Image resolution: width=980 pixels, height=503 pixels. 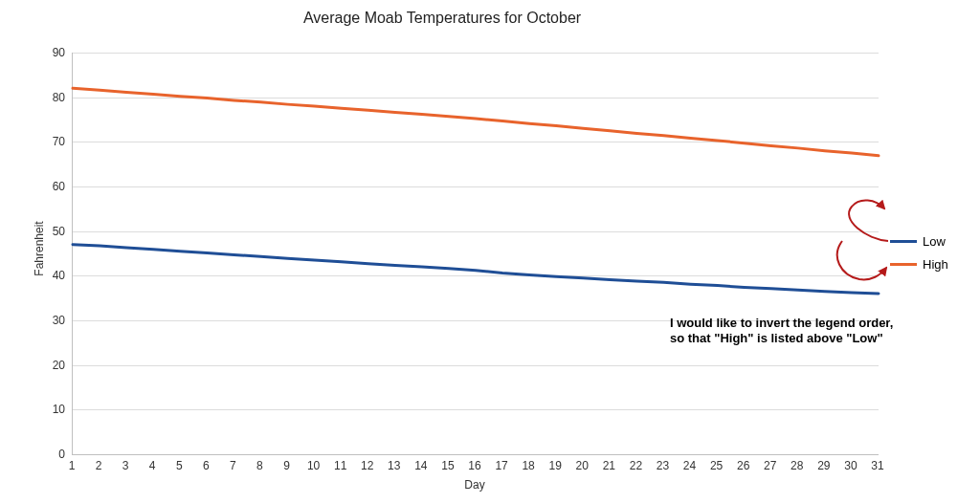 I want to click on y-tick-label: 90, so click(x=51, y=53).